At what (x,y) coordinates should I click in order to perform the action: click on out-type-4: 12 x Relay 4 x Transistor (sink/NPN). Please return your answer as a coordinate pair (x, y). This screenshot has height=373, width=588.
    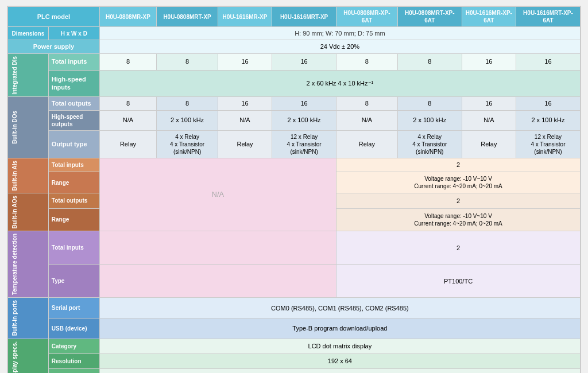
    Looking at the image, I should click on (304, 144).